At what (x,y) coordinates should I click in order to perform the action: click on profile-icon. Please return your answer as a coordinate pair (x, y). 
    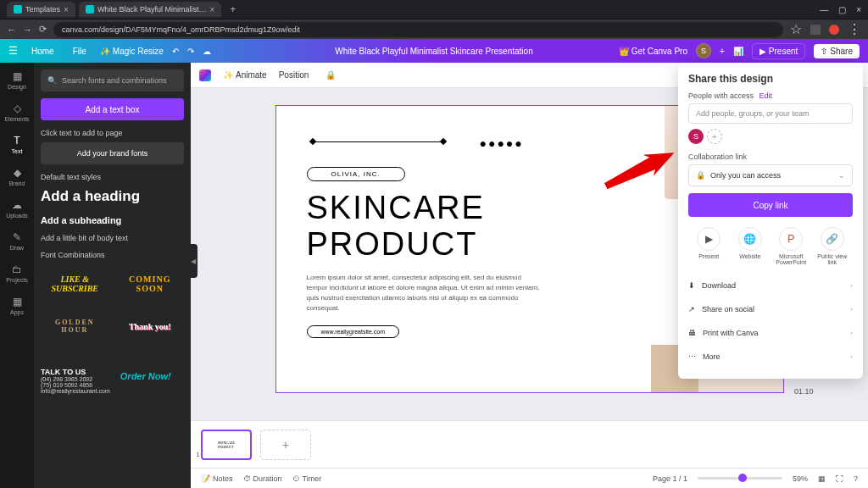
    Looking at the image, I should click on (834, 30).